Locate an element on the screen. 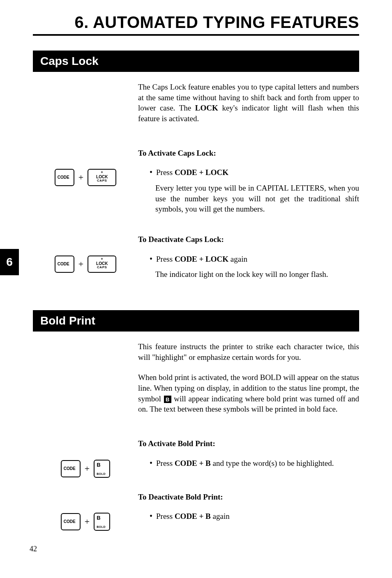 The image size is (392, 578). content-row: CODE+LOCKCAPS•Press CODE + LOCK againThe… is located at coordinates (196, 269).